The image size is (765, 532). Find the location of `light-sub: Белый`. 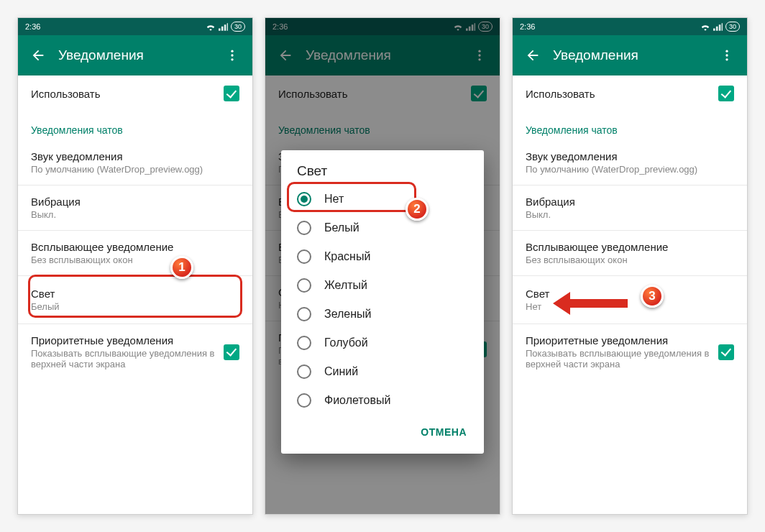

light-sub: Белый is located at coordinates (135, 306).